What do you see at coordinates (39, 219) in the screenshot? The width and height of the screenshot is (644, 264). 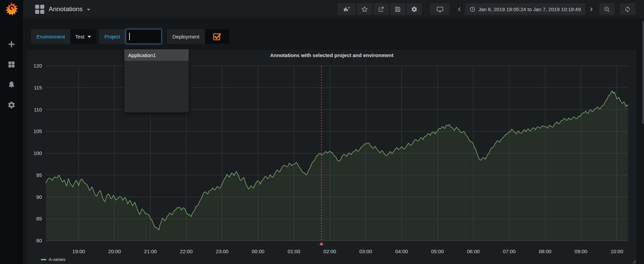 I see `svg-text: 85` at bounding box center [39, 219].